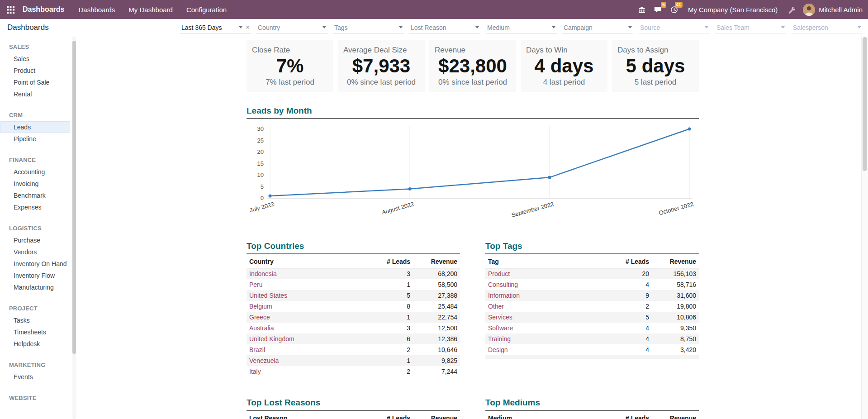 The image size is (868, 419). Describe the element at coordinates (74, 228) in the screenshot. I see `sidebar-scrollbar` at that location.